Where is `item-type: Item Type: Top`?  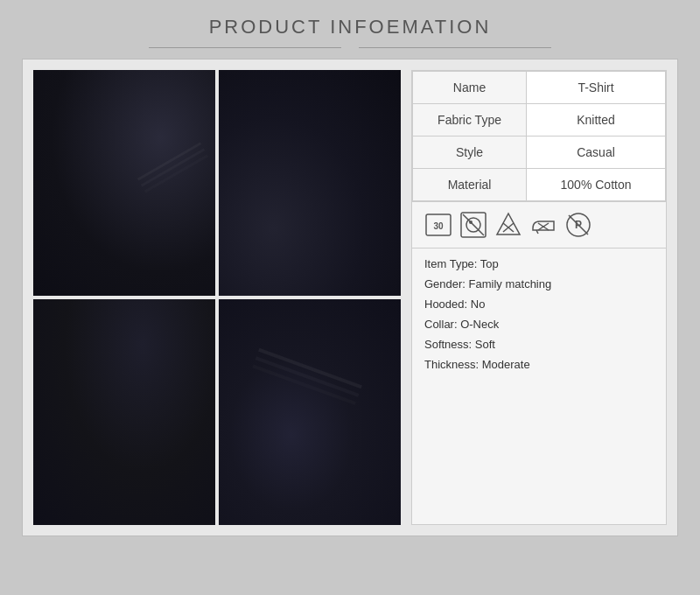
item-type: Item Type: Top is located at coordinates (539, 264).